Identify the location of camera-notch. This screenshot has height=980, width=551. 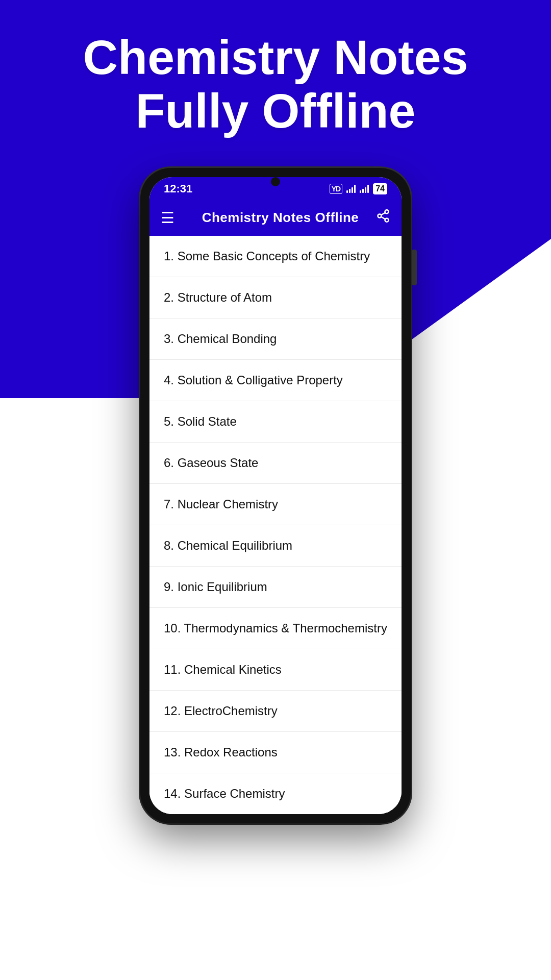
(276, 182).